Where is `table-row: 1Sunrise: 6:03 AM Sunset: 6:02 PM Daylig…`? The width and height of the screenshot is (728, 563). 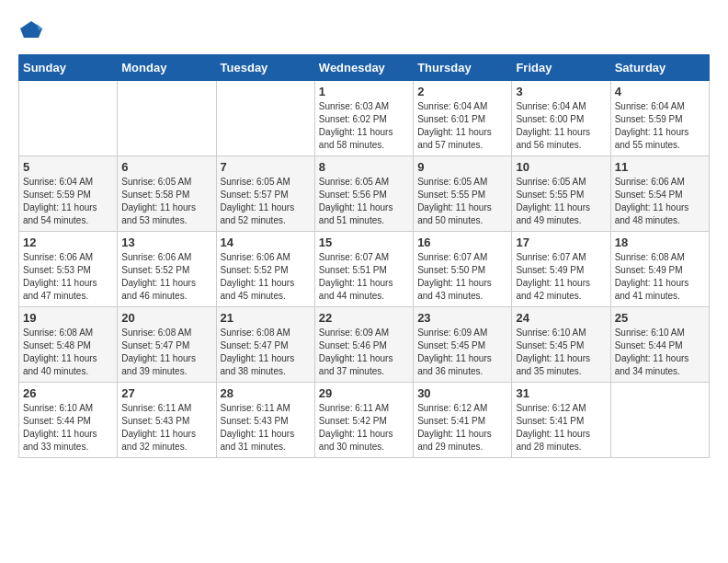 table-row: 1Sunrise: 6:03 AM Sunset: 6:02 PM Daylig… is located at coordinates (364, 119).